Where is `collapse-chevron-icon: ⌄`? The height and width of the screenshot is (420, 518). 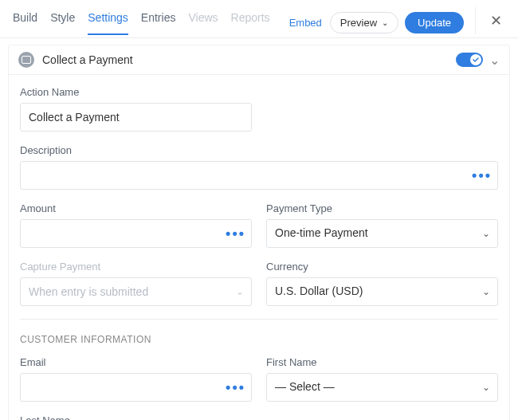 collapse-chevron-icon: ⌄ is located at coordinates (494, 61).